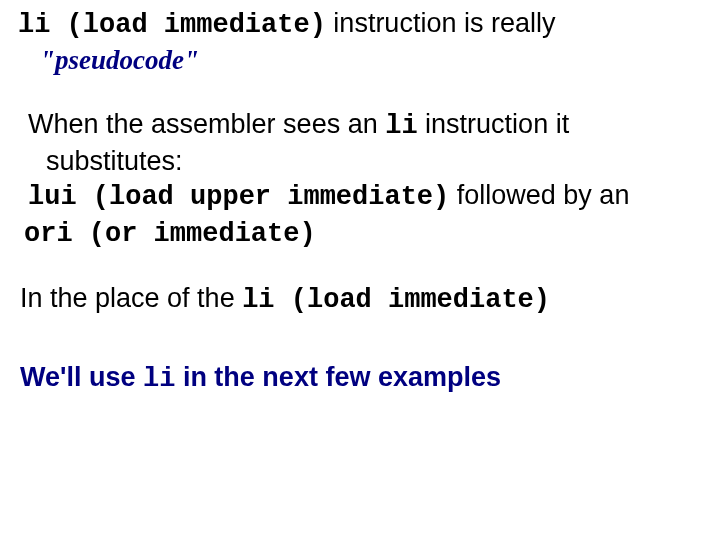  I want to click on text-when-assembler-a: When the assembler sees an, so click(206, 124).